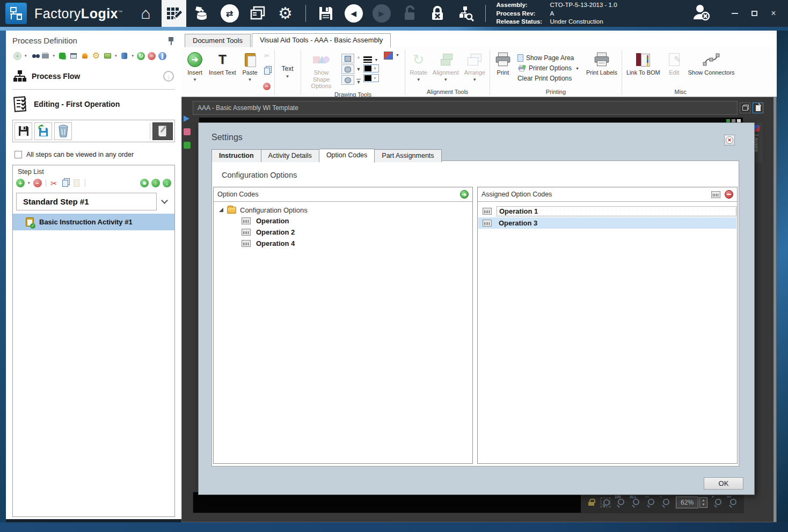  What do you see at coordinates (43, 131) in the screenshot?
I see `import-step-button` at bounding box center [43, 131].